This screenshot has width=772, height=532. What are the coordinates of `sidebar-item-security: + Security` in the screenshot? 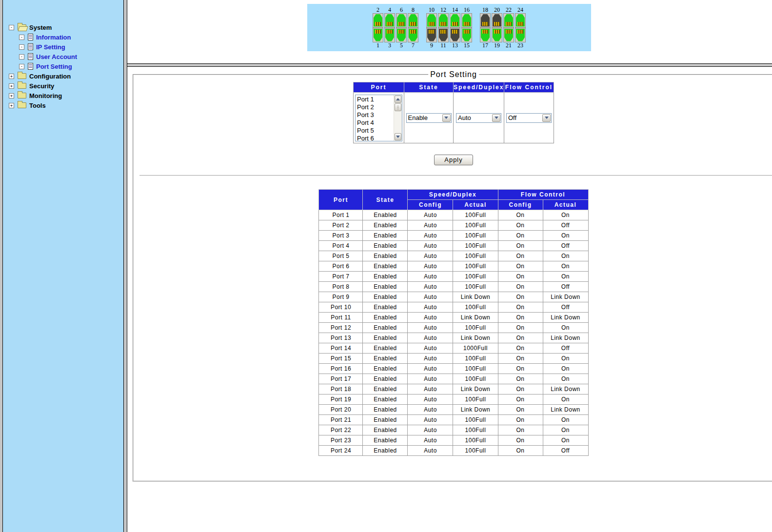 It's located at (63, 86).